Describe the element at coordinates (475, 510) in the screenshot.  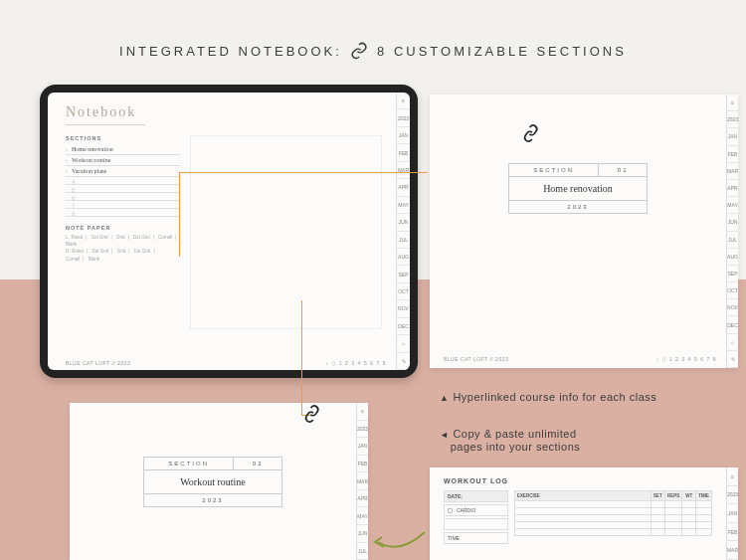
I see `cardio-field: CARDIO` at that location.